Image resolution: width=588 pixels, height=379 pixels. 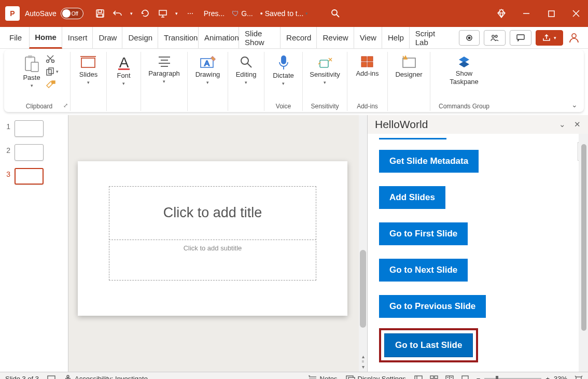 What do you see at coordinates (214, 13) in the screenshot?
I see `doc-name: Pres...` at bounding box center [214, 13].